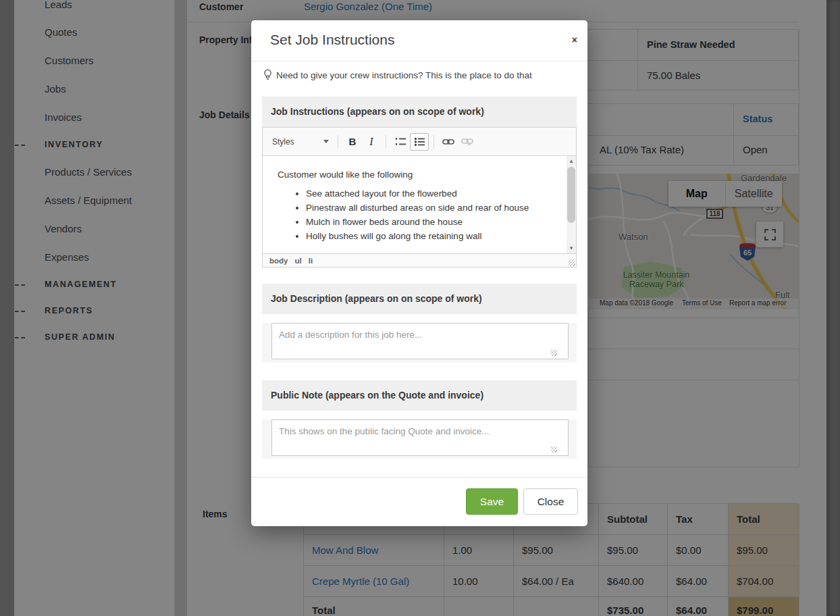 The image size is (840, 616). Describe the element at coordinates (419, 327) in the screenshot. I see `job-description-section: Job Description (appears on on scope of …` at that location.